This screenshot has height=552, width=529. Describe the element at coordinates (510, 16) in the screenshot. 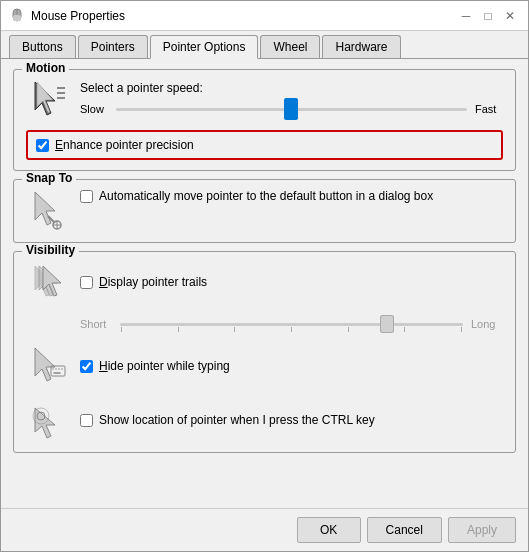

I see `close-button: ✕` at that location.